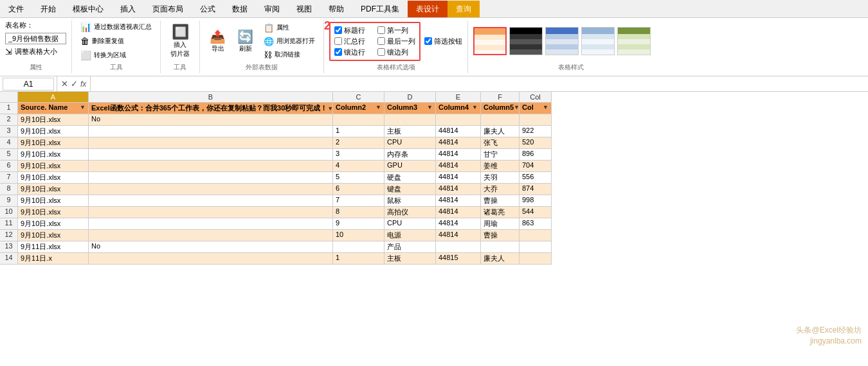 The image size is (868, 366). What do you see at coordinates (359, 259) in the screenshot?
I see `cell-C14: 1` at bounding box center [359, 259].